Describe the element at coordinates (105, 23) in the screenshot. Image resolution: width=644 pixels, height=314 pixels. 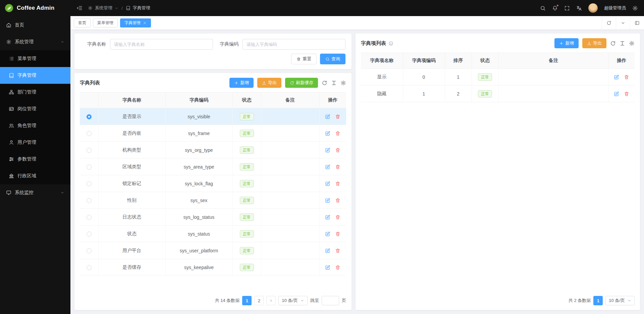
I see `tab-menu-mgmt: 菜单管理` at that location.